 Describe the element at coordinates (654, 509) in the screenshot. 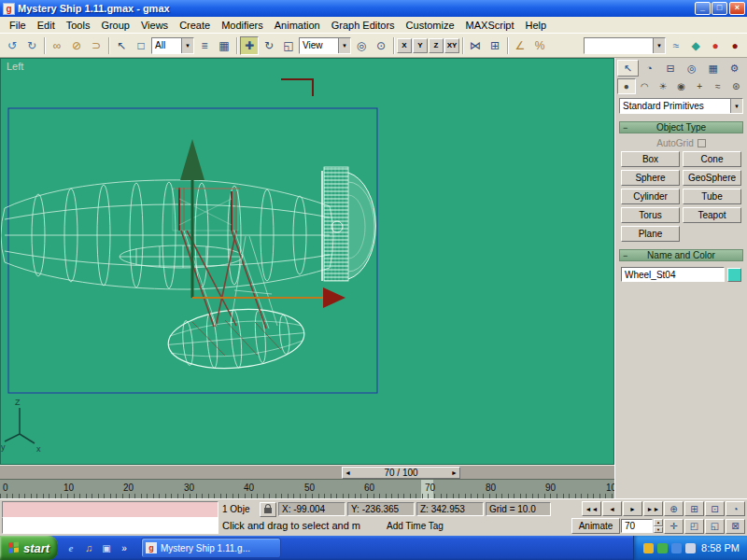

I see `go-to-end-button: ►►` at that location.